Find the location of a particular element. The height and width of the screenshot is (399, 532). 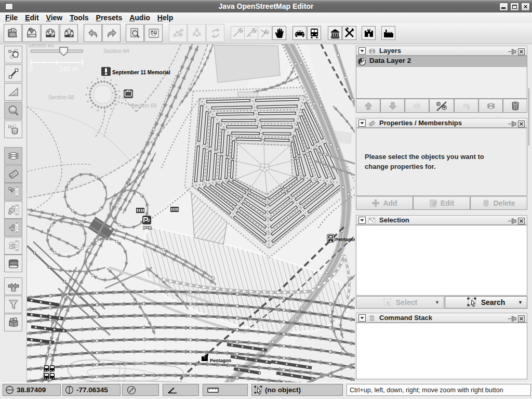

svg-text: 142 m is located at coordinates (69, 69).